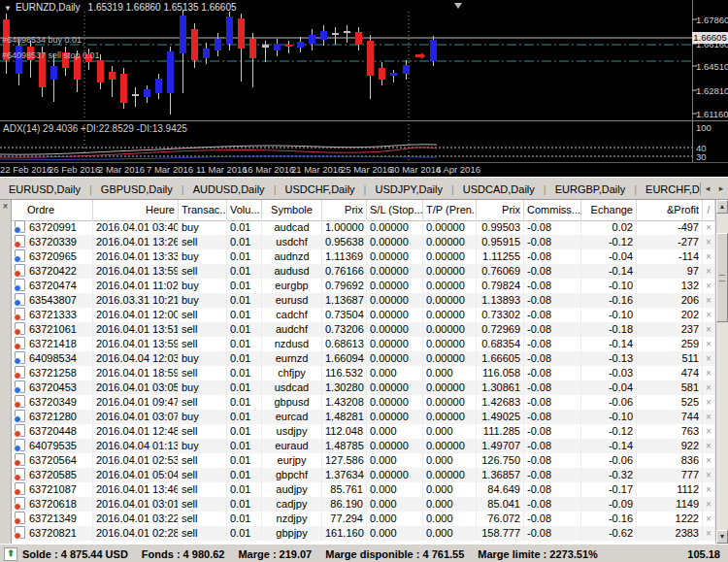  I want to click on tab-scroll-right-icon: ▸, so click(722, 188).